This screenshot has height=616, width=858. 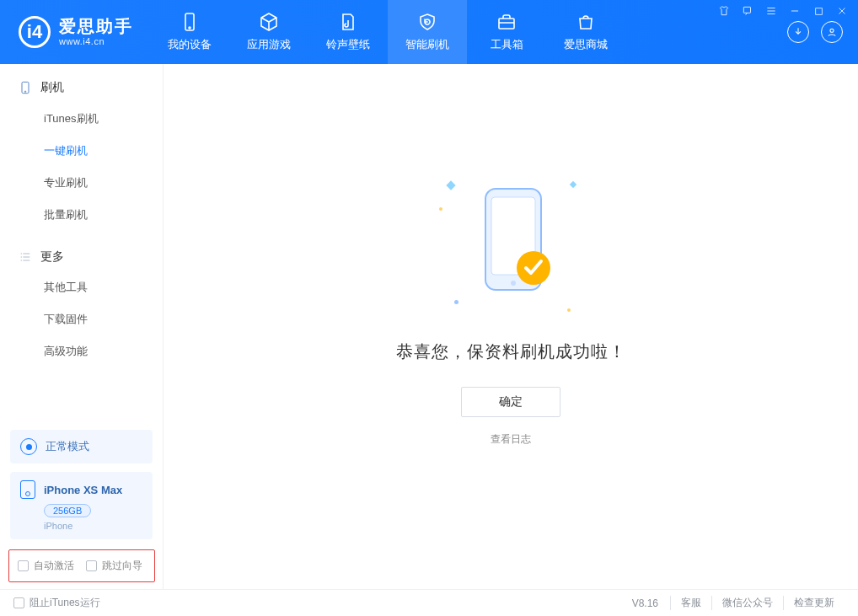 What do you see at coordinates (511, 352) in the screenshot?
I see `success-message: 恭喜您，保资料刷机成功啦！` at bounding box center [511, 352].